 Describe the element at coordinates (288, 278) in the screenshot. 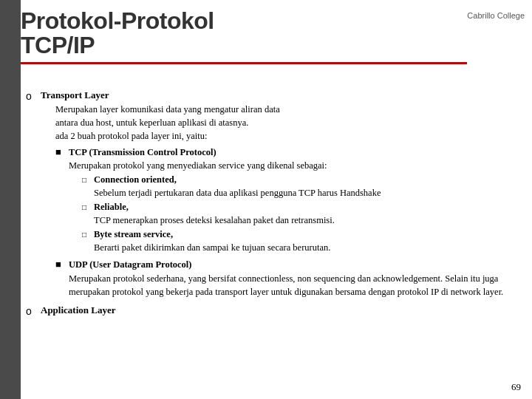

I see `udp-item: ■ UDP (User Datagram Protocol) Merupakan…` at that location.